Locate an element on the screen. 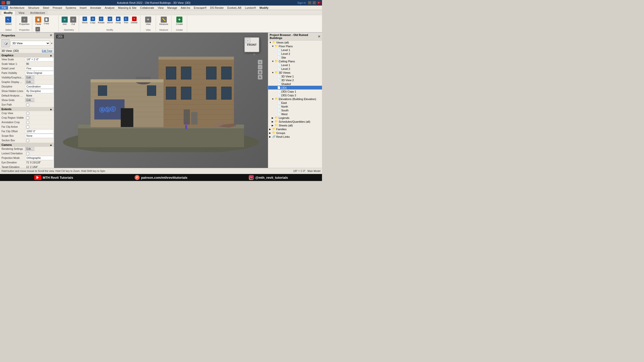 This screenshot has width=644, height=362. sign-in-link: Sign In is located at coordinates (302, 3).